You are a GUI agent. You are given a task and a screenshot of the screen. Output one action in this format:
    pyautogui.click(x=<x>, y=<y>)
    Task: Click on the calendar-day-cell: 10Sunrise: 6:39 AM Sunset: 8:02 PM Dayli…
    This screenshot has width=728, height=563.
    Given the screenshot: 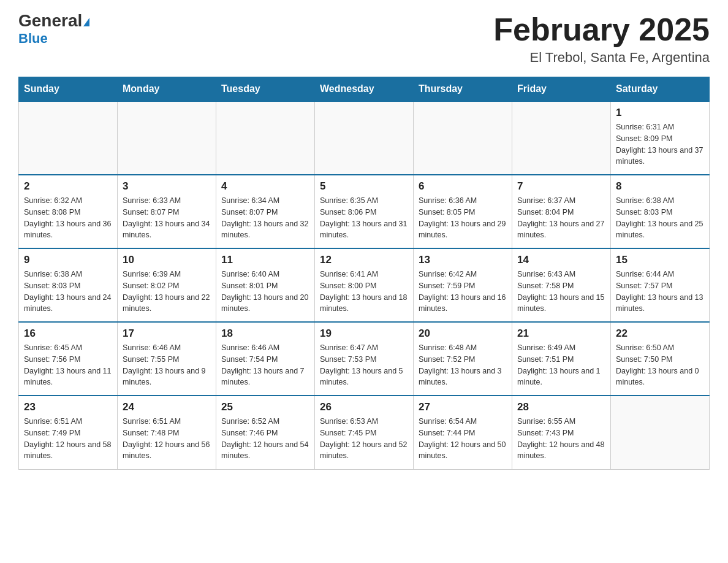 What is the action you would take?
    pyautogui.click(x=167, y=285)
    